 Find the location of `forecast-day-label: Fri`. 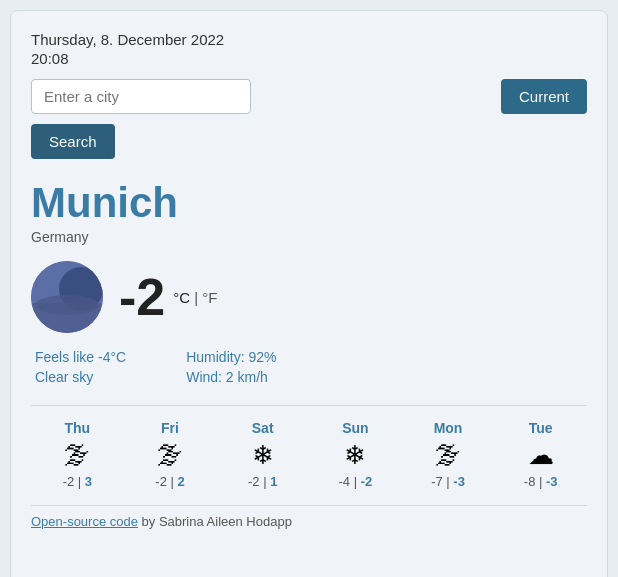

forecast-day-label: Fri is located at coordinates (170, 428).